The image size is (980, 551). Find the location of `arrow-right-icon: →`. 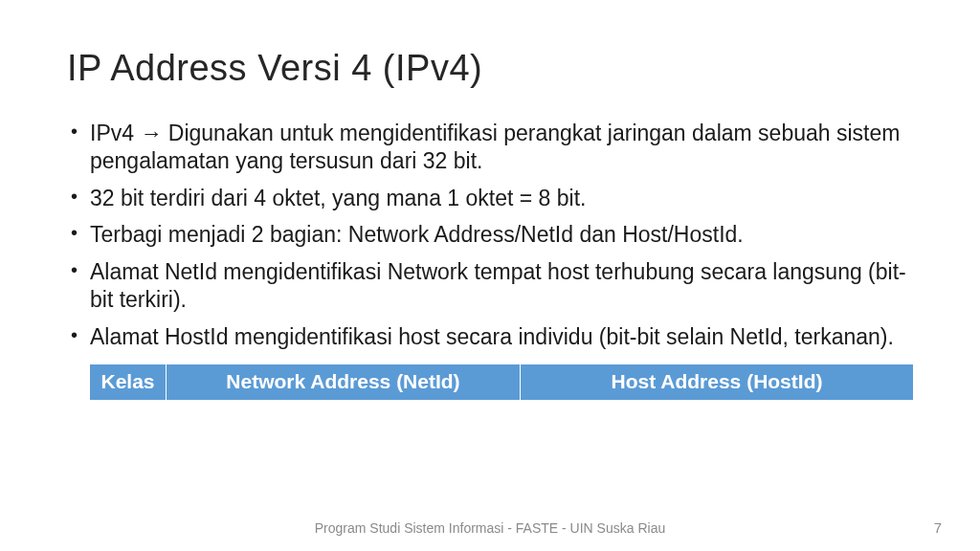

arrow-right-icon: → is located at coordinates (151, 133).